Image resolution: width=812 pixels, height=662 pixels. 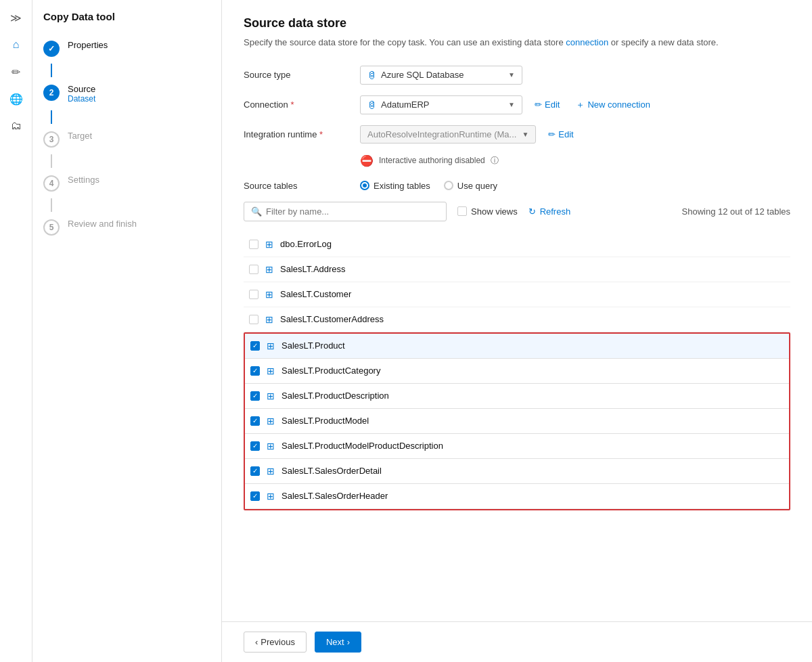 What do you see at coordinates (517, 421) in the screenshot?
I see `table-row: ✓ ⊞ SalesLT.ProductModel` at bounding box center [517, 421].